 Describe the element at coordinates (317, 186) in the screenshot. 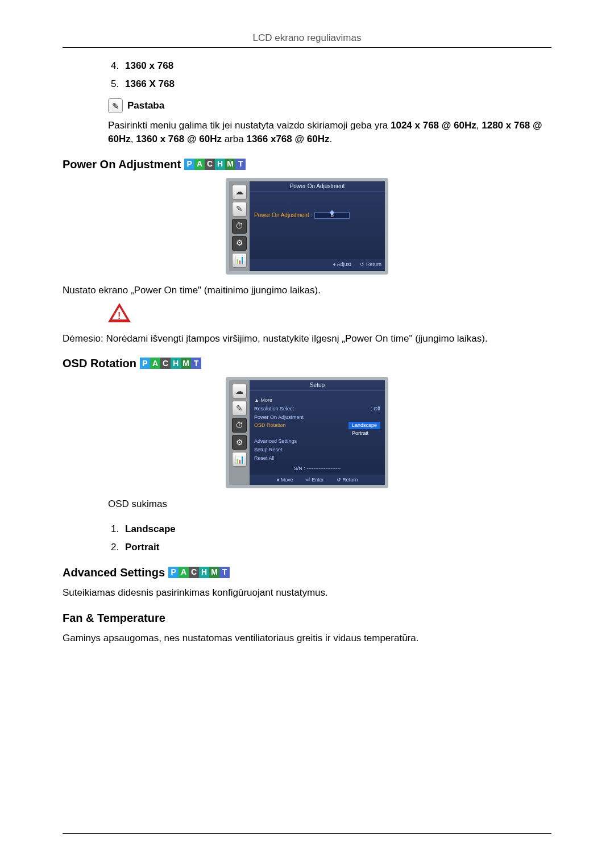

I see `osd-title: Power On Adjustment` at that location.